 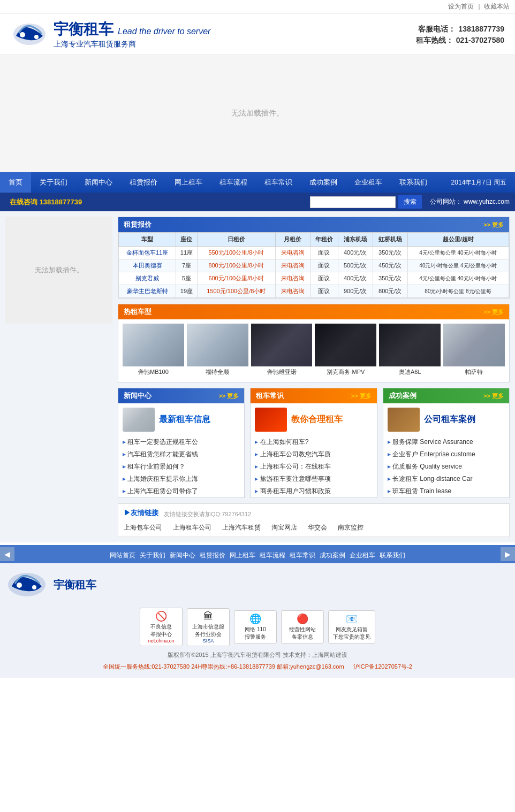 What do you see at coordinates (314, 396) in the screenshot?
I see `rental-tips-header: 租车常识 >> 更多` at bounding box center [314, 396].